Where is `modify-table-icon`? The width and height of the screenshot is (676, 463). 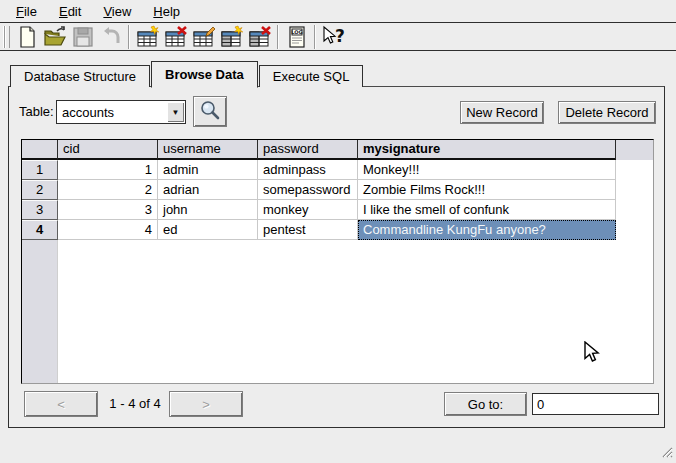
modify-table-icon is located at coordinates (204, 37).